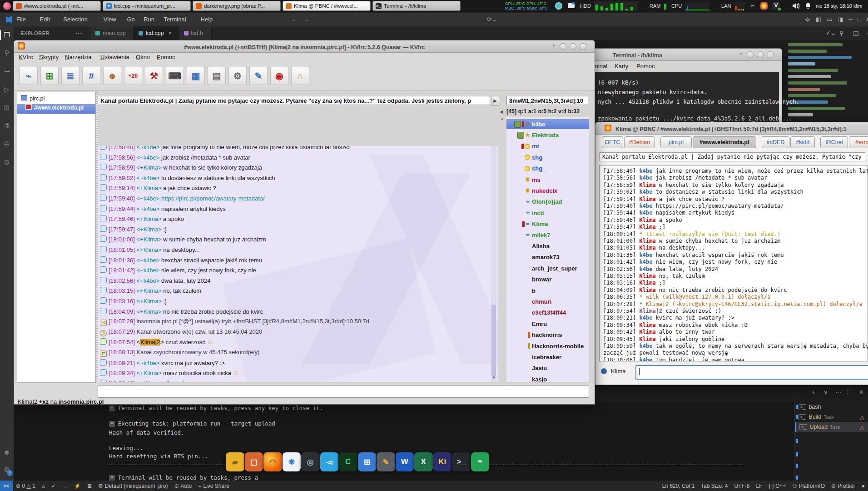 The height and width of the screenshot is (491, 868). I want to click on nicklist-item-Glonojad: ✒Glon{o}jad, so click(548, 202).